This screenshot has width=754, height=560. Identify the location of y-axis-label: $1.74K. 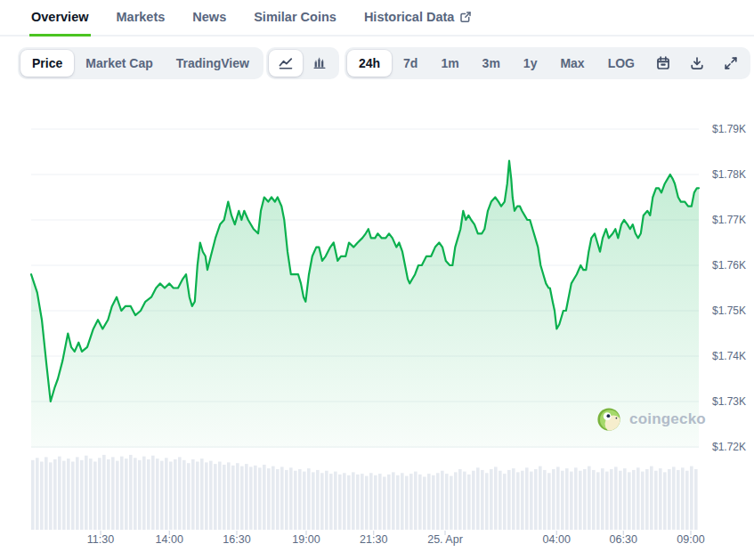
(729, 356).